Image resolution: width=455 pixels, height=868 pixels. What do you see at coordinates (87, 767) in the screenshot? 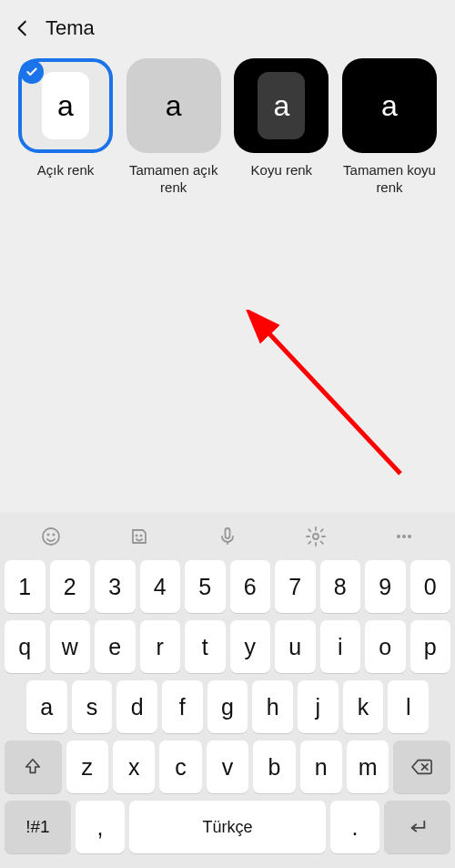
I see `key-z: z` at bounding box center [87, 767].